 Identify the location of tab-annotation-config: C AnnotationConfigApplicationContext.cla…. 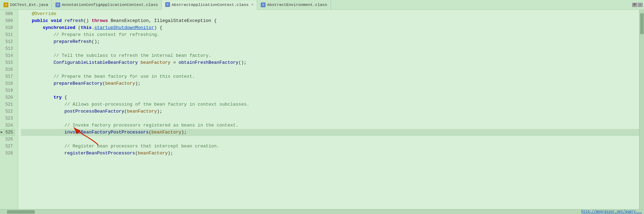
(107, 5).